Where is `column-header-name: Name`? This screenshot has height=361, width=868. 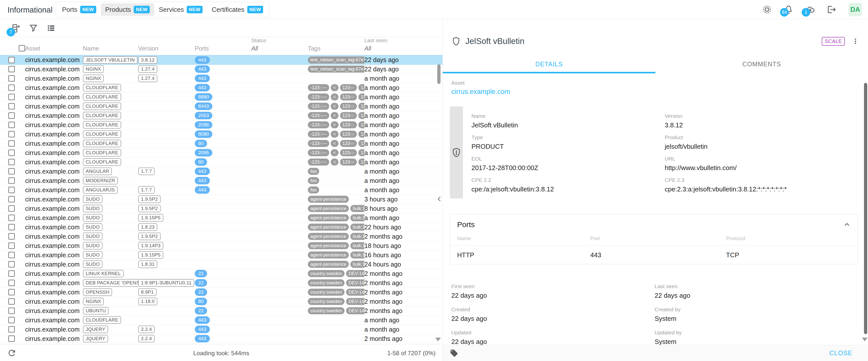 column-header-name: Name is located at coordinates (111, 46).